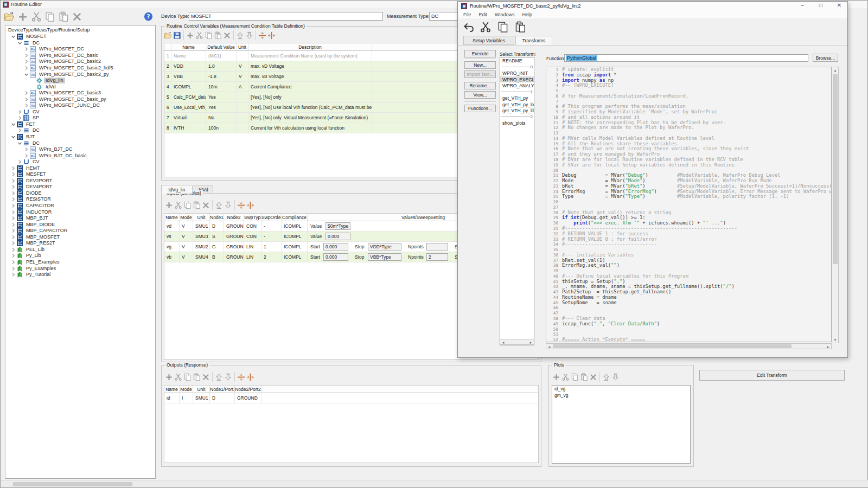 The height and width of the screenshot is (488, 868). I want to click on menu-windows: Windows, so click(505, 15).